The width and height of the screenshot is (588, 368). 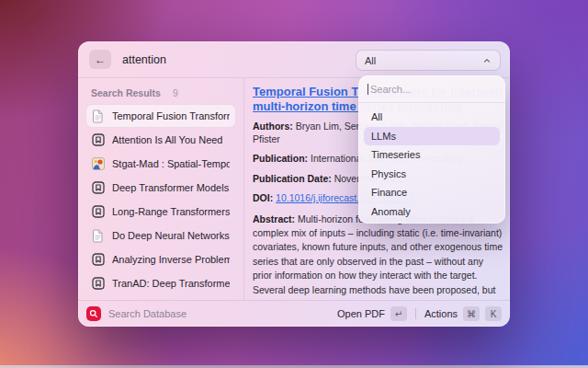 What do you see at coordinates (161, 95) in the screenshot?
I see `results-section-header: Search Results 9` at bounding box center [161, 95].